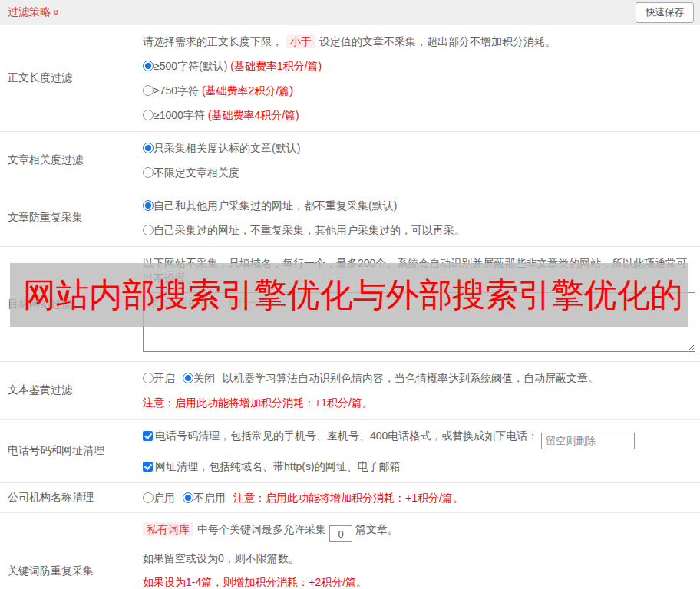  I want to click on content-length-intro: 请选择需求的正文长度下限，小于设定值的文章不采集，超出部分不增加积分消耗。, so click(419, 41).